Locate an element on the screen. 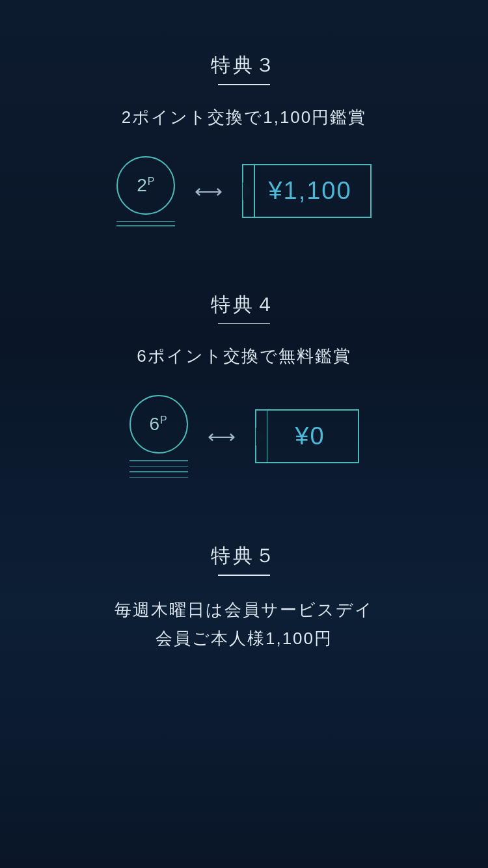  section3-title-underline is located at coordinates (244, 85).